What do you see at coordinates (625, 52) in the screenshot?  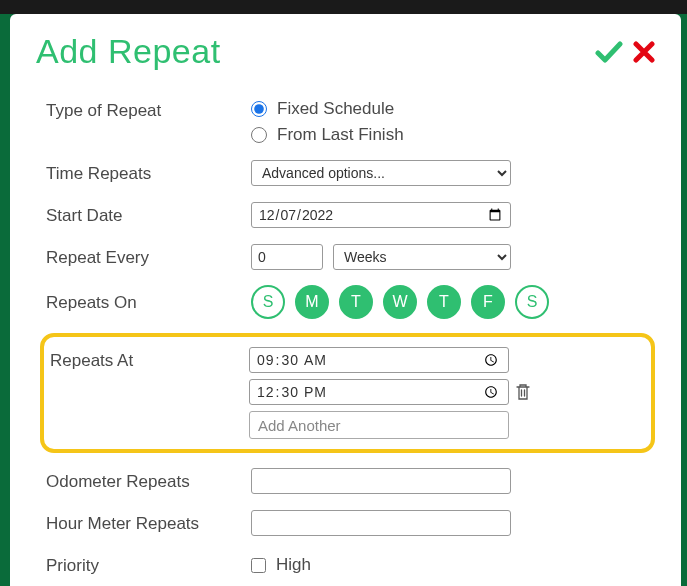 I see `header-actions` at bounding box center [625, 52].